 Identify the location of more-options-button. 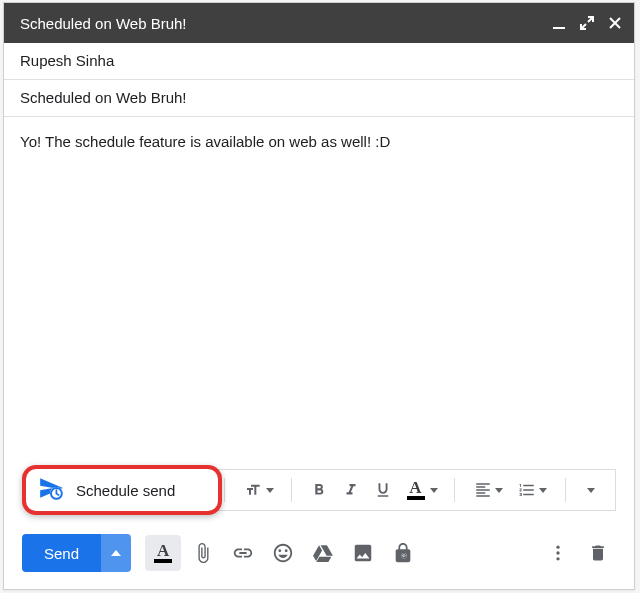
(558, 553).